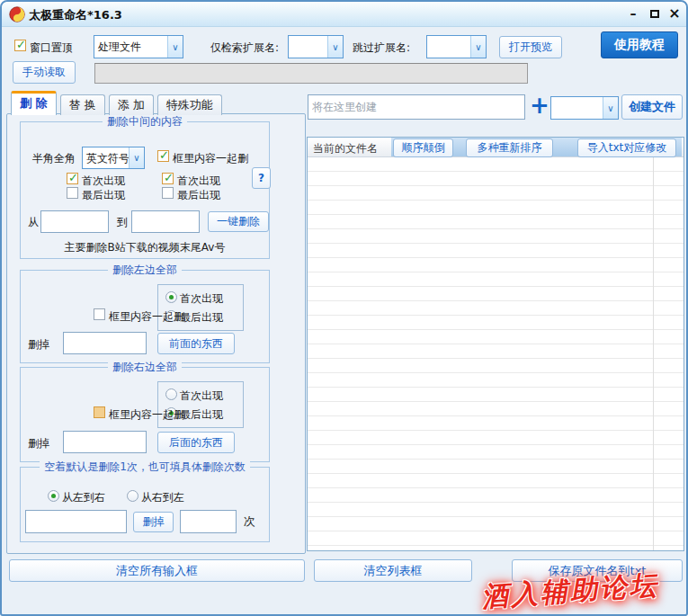 This screenshot has height=616, width=688. What do you see at coordinates (201, 396) in the screenshot?
I see `right-first-label: 首次出现` at bounding box center [201, 396].